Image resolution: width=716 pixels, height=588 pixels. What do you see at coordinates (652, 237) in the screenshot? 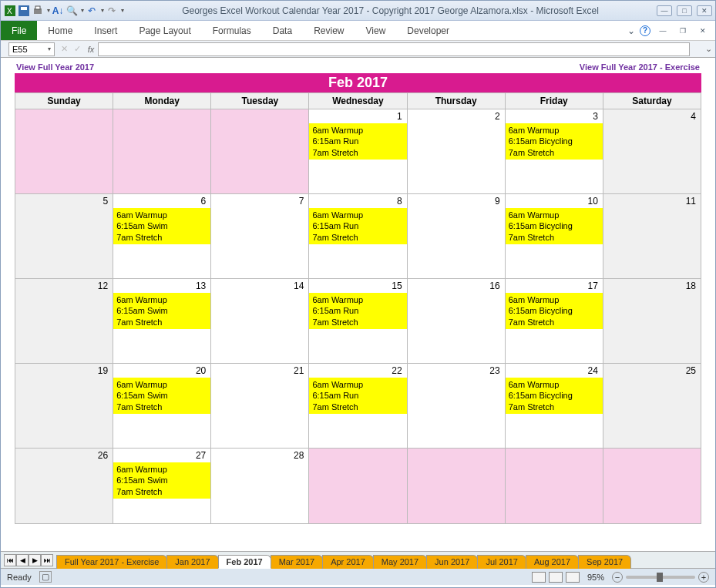
I see `calendar-cell: 11` at bounding box center [652, 237].